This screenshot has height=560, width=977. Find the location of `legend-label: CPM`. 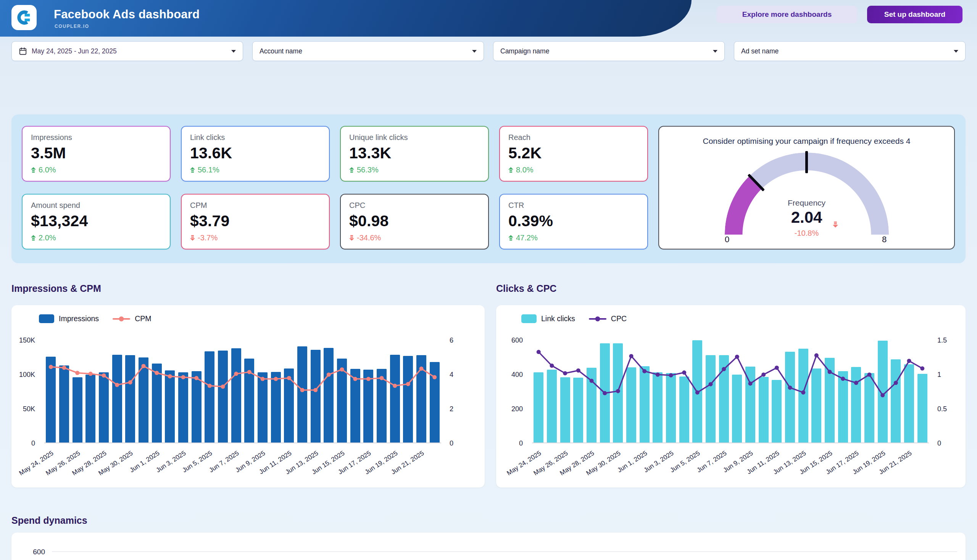

legend-label: CPM is located at coordinates (143, 318).